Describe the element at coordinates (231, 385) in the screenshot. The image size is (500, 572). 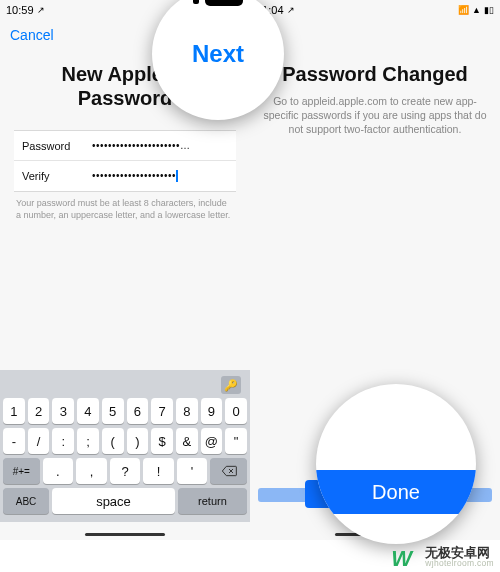
I see `keychain-icon: 🔑` at that location.